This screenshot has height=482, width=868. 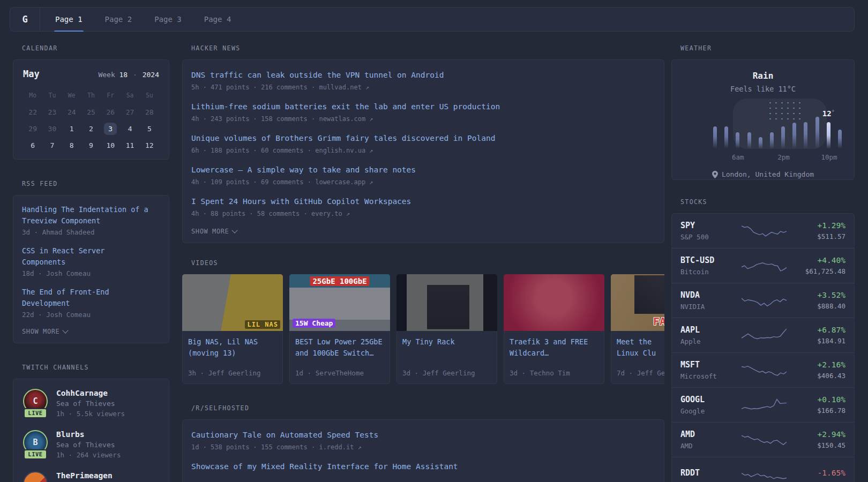 What do you see at coordinates (340, 303) in the screenshot?
I see `video-thumbnail: 25GbE 100GbE 15W Cheap` at bounding box center [340, 303].